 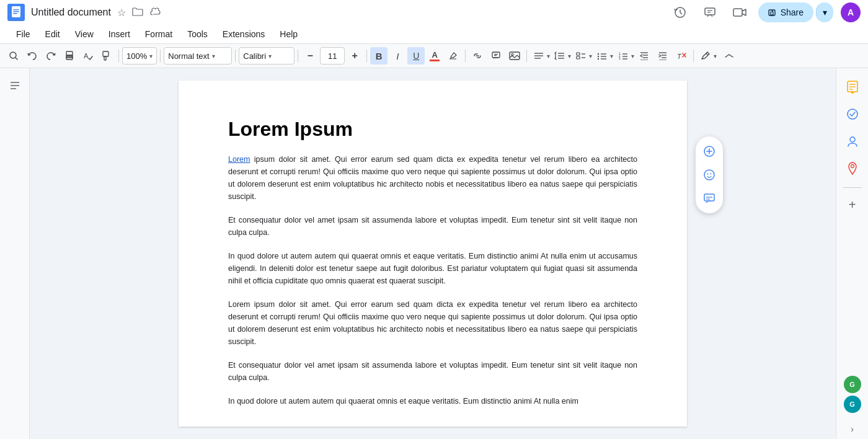 What do you see at coordinates (53, 34) in the screenshot?
I see `menu-edit: Edit` at bounding box center [53, 34].